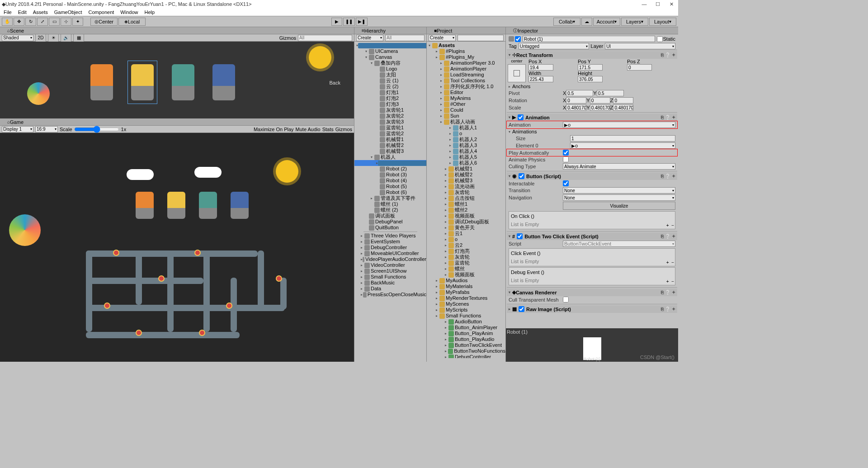  Describe the element at coordinates (623, 100) in the screenshot. I see `rot-z` at that location.